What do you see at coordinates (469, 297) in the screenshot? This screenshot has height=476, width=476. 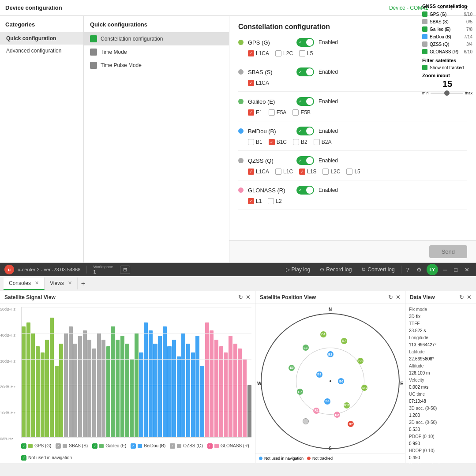 I see `data-close-button: ✕` at bounding box center [469, 297].